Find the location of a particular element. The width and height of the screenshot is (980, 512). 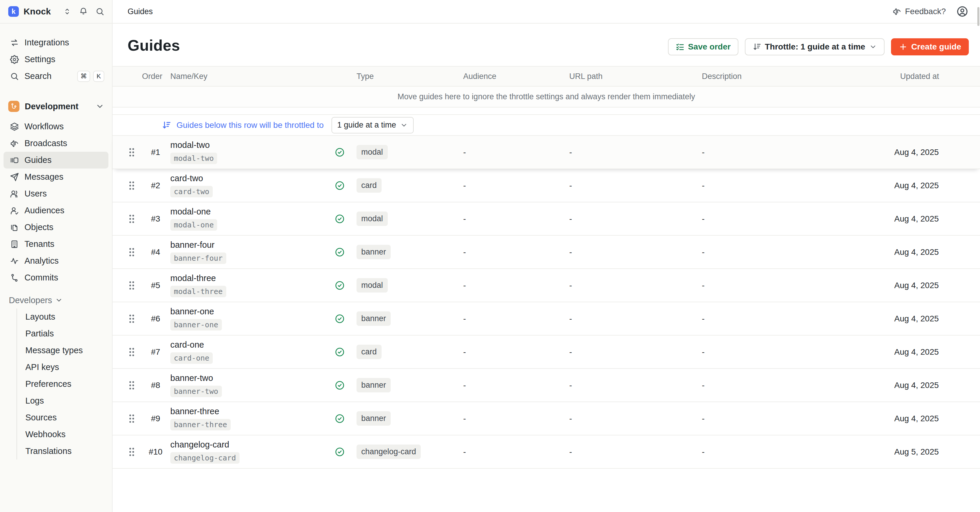

guide-row: #5 modal-three modal-three modal - - - A… is located at coordinates (546, 286).